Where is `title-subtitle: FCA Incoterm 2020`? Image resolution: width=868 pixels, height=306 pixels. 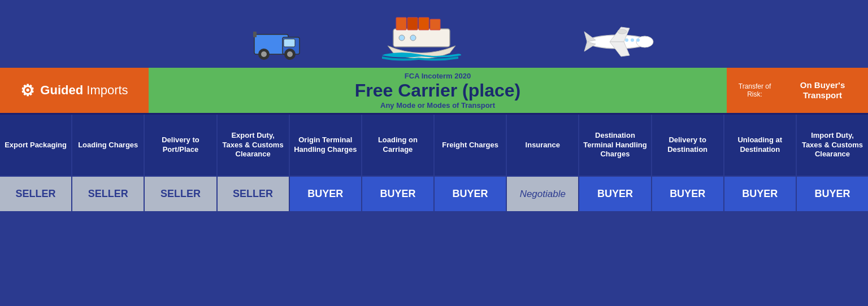 title-subtitle: FCA Incoterm 2020 is located at coordinates (437, 76).